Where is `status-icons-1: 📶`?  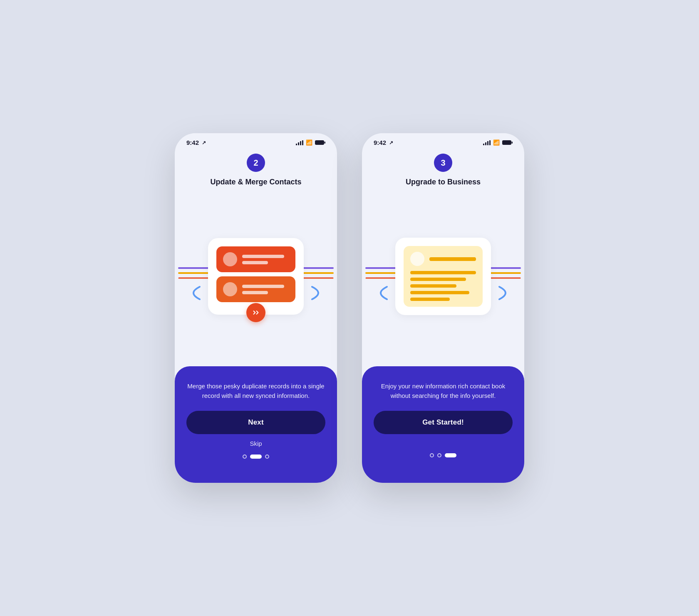
status-icons-1: 📶 is located at coordinates (310, 142).